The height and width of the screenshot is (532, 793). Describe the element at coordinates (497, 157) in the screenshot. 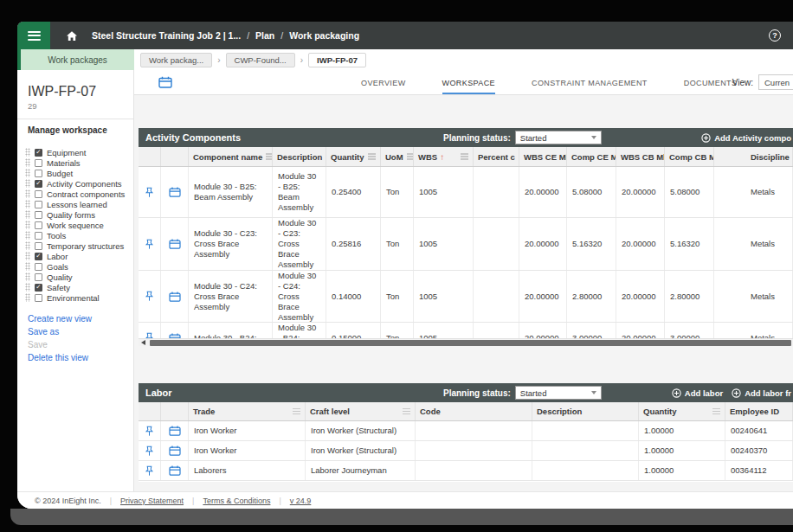

I see `column-header-percent: Percent c` at that location.